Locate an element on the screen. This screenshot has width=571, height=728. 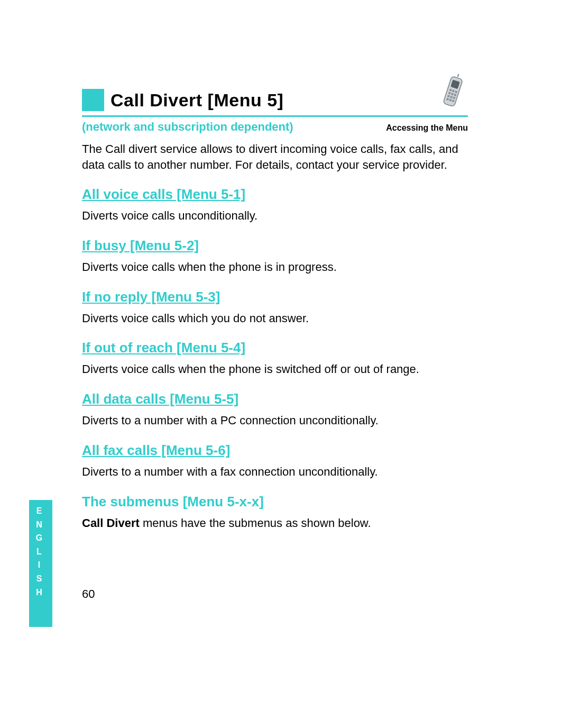
header-divider is located at coordinates (275, 116).